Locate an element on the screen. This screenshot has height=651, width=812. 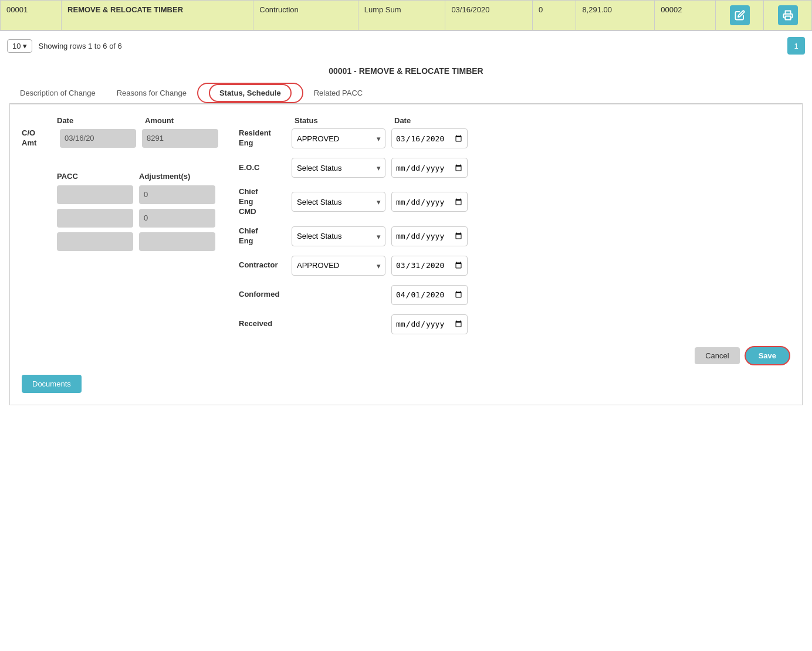
conformed-date-input is located at coordinates (429, 295).